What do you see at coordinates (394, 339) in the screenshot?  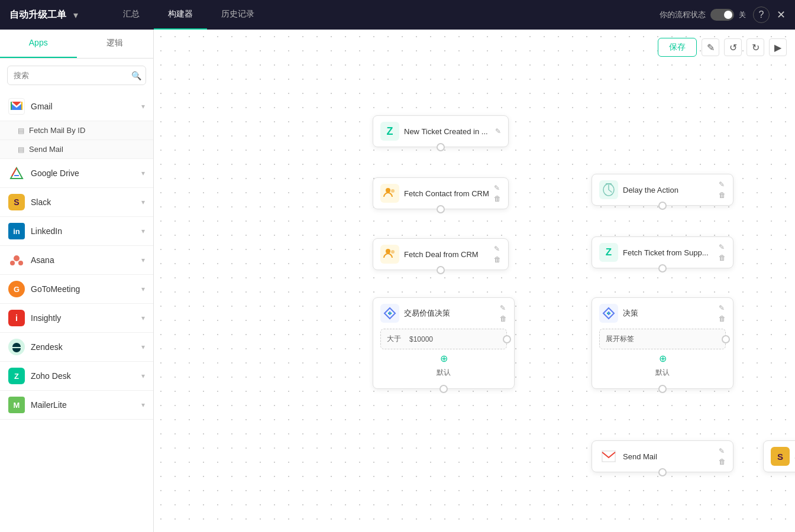 I see `deal-branch-operator: 大于` at bounding box center [394, 339].